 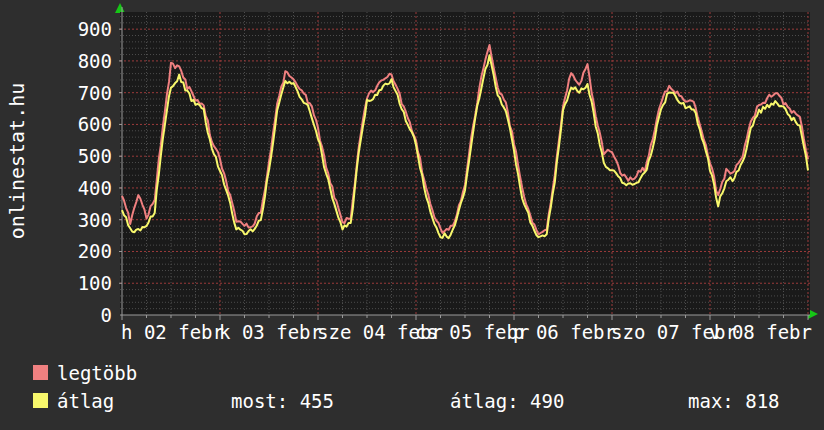 What do you see at coordinates (760, 332) in the screenshot?
I see `x-axis-label: v 08 febr` at bounding box center [760, 332].